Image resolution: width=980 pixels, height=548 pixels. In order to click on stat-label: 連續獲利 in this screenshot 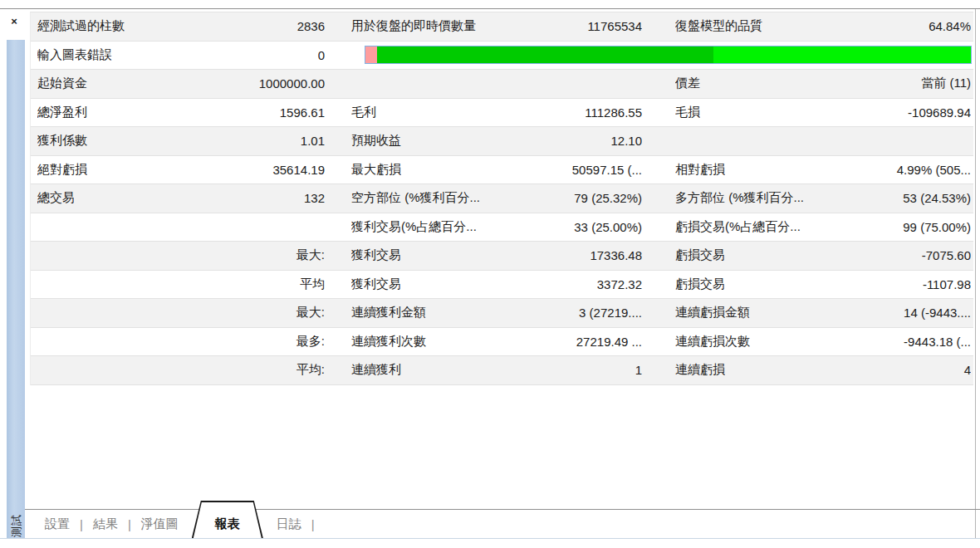, I will do `click(376, 370)`.